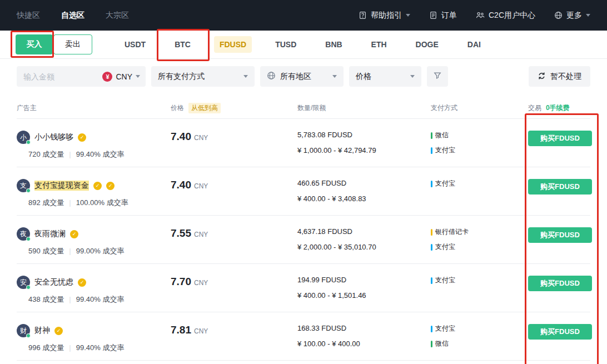 This screenshot has width=607, height=364. Describe the element at coordinates (234, 108) in the screenshot. I see `header-price: 价格 从低到高` at that location.